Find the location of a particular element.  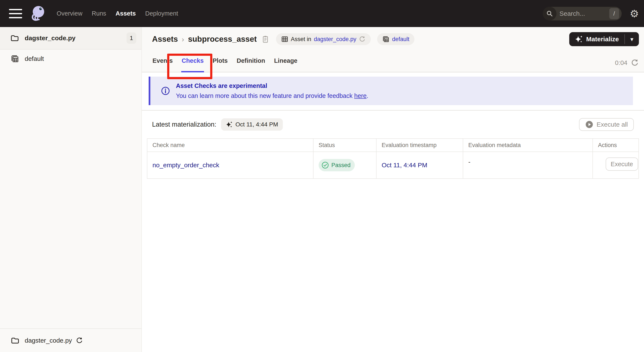

banner-body: You can learn more about this new featur… is located at coordinates (272, 96).